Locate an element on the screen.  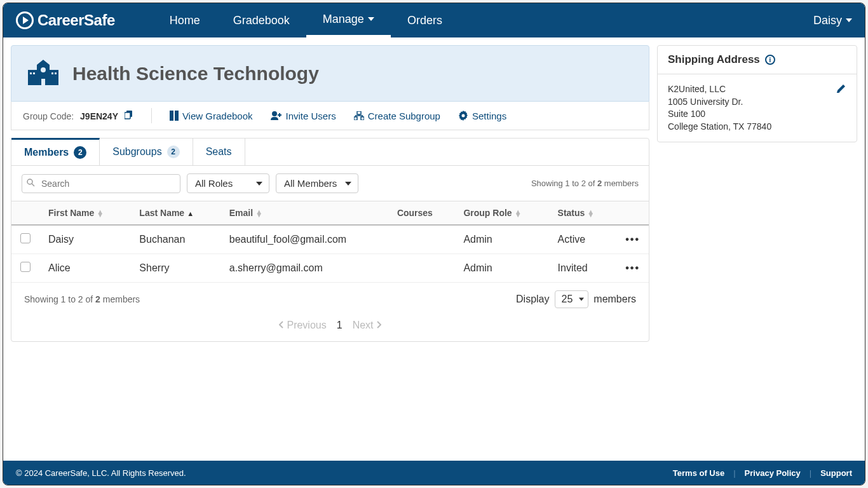
tab-seats: Seats is located at coordinates (219, 152).